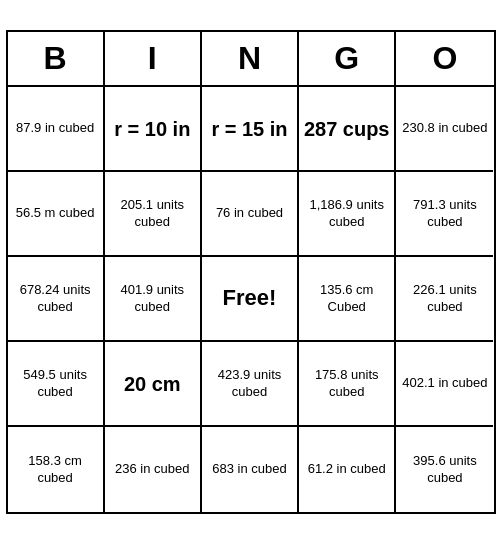 The height and width of the screenshot is (544, 501). Describe the element at coordinates (444, 384) in the screenshot. I see `bingo-cell-19: 402.1 in cubed` at that location.